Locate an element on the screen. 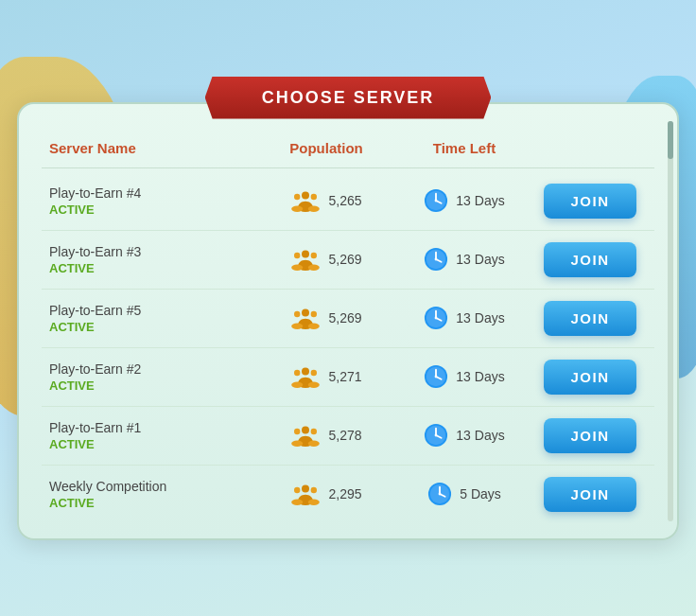  server-name-cell: Weekly Competition ACTIVE is located at coordinates (153, 494).